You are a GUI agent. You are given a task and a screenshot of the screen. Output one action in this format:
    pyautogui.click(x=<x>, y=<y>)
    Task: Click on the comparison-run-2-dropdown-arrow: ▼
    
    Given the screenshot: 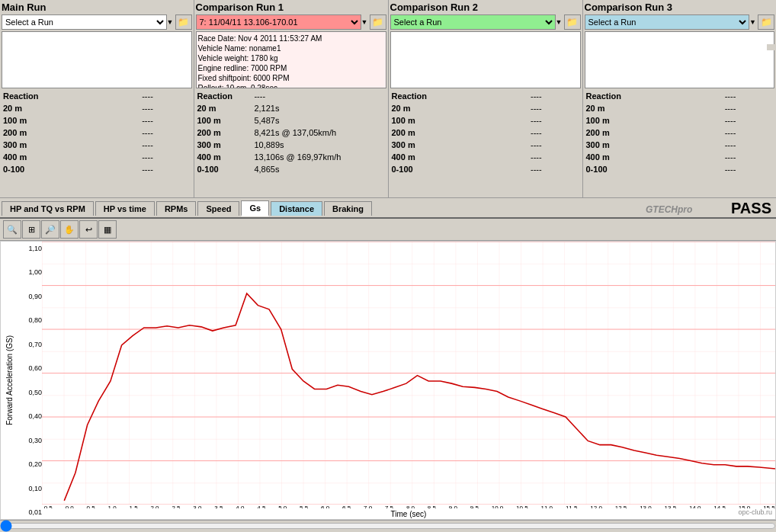 What is the action you would take?
    pyautogui.click(x=560, y=22)
    